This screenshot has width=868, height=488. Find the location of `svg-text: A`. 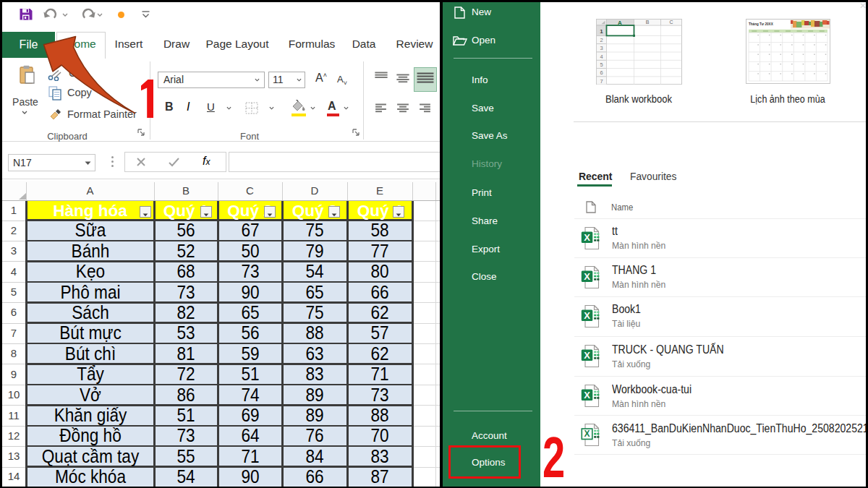

svg-text: A is located at coordinates (620, 23).